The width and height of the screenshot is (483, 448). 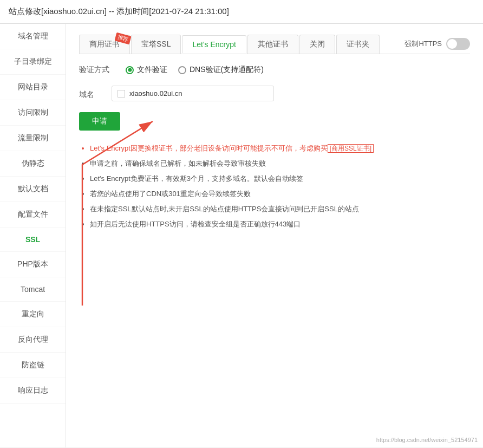 I want to click on note-link-0: [商用SSL证书], so click(x=351, y=148).